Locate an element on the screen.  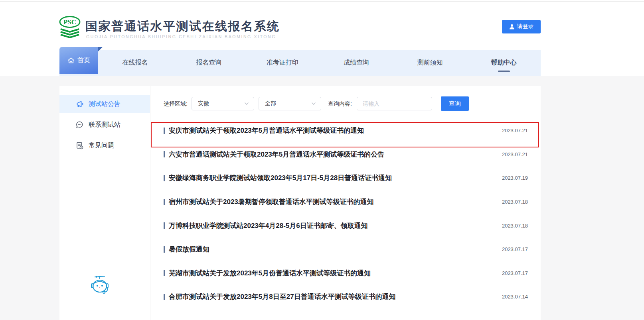
category-select-value: 全部 is located at coordinates (271, 104).